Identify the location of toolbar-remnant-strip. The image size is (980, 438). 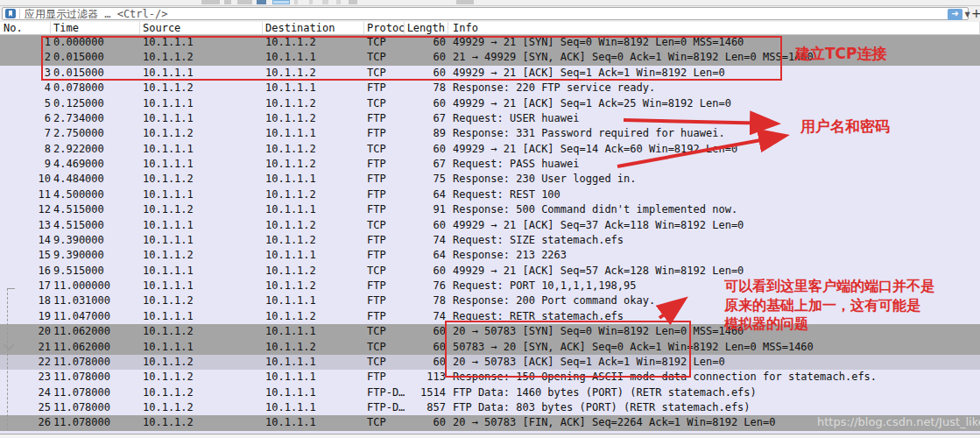
(490, 4).